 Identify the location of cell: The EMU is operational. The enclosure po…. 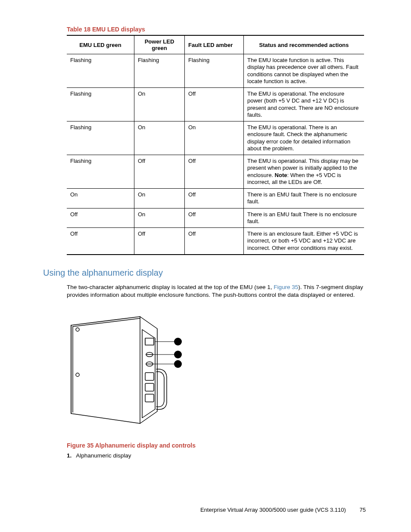
(304, 105).